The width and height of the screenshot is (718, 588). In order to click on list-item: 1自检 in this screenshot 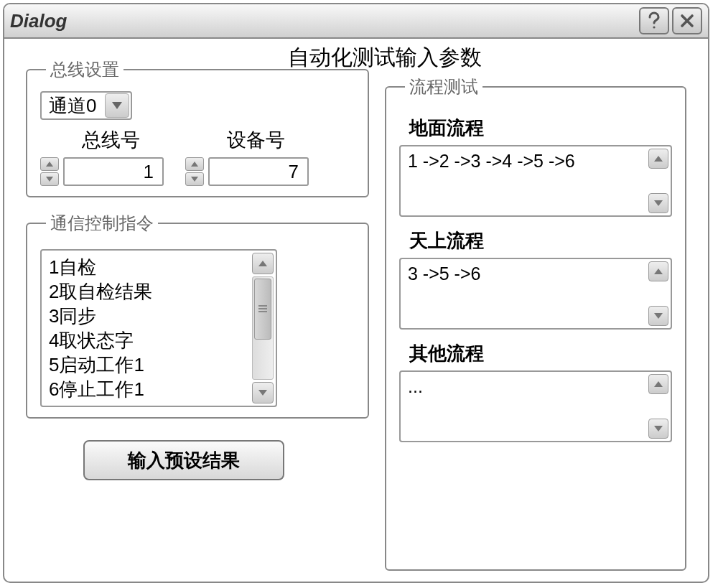, I will do `click(146, 267)`.